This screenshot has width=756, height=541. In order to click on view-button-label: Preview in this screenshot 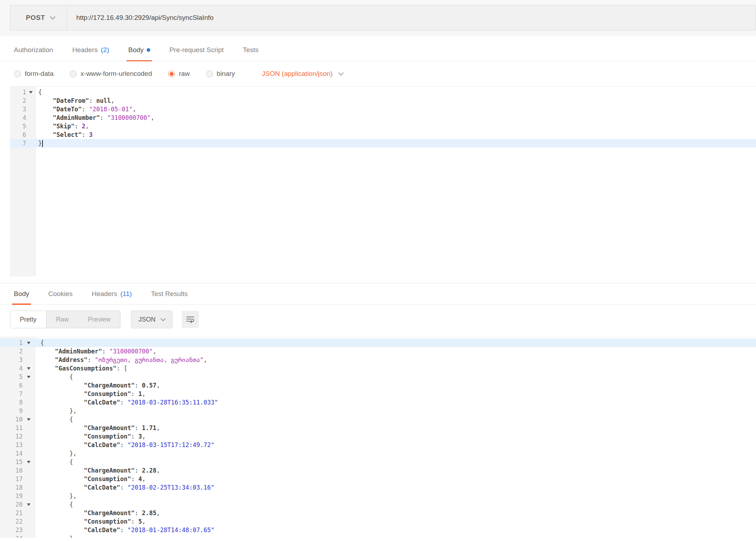, I will do `click(99, 320)`.